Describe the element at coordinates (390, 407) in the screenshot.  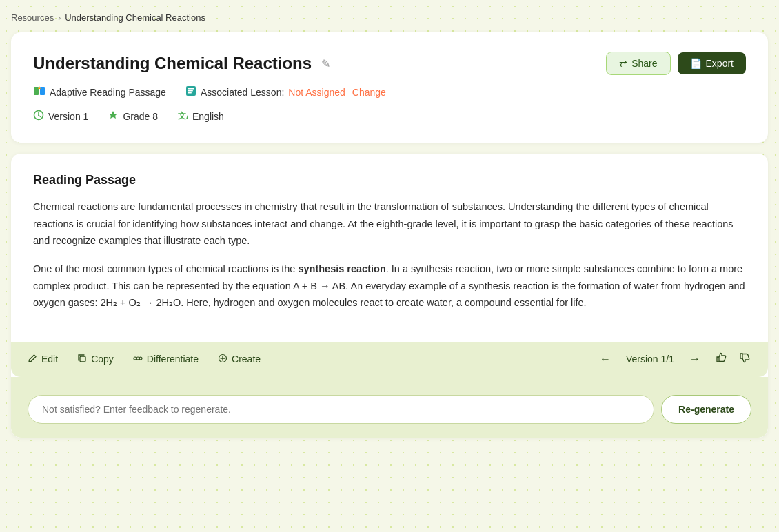
I see `feedback-row: Re-generate` at that location.